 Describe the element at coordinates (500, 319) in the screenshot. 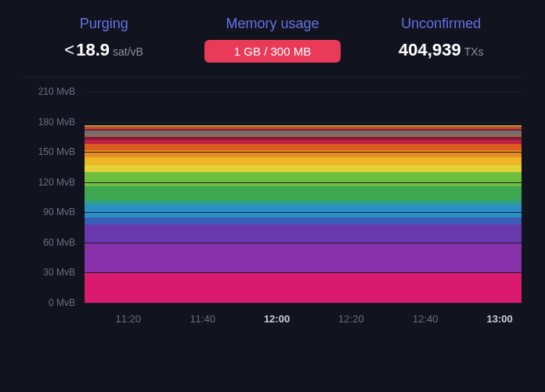

I see `x-tick: 13:00` at that location.